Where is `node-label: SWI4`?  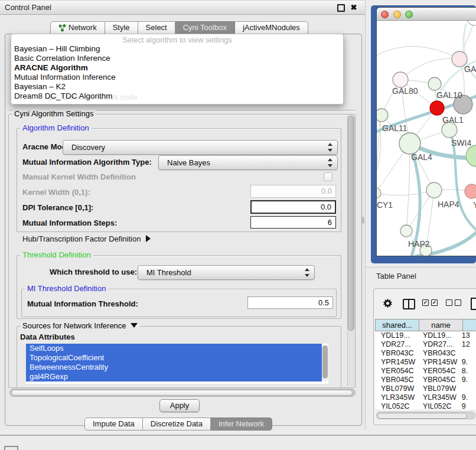
node-label: SWI4 is located at coordinates (461, 143).